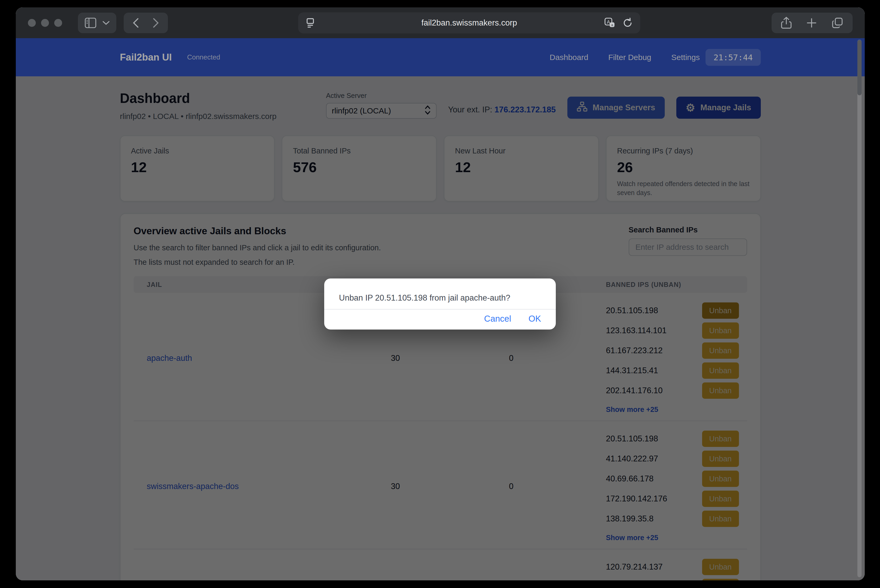 The image size is (880, 588). I want to click on url-text: fail2ban.swissmakers.corp, so click(469, 23).